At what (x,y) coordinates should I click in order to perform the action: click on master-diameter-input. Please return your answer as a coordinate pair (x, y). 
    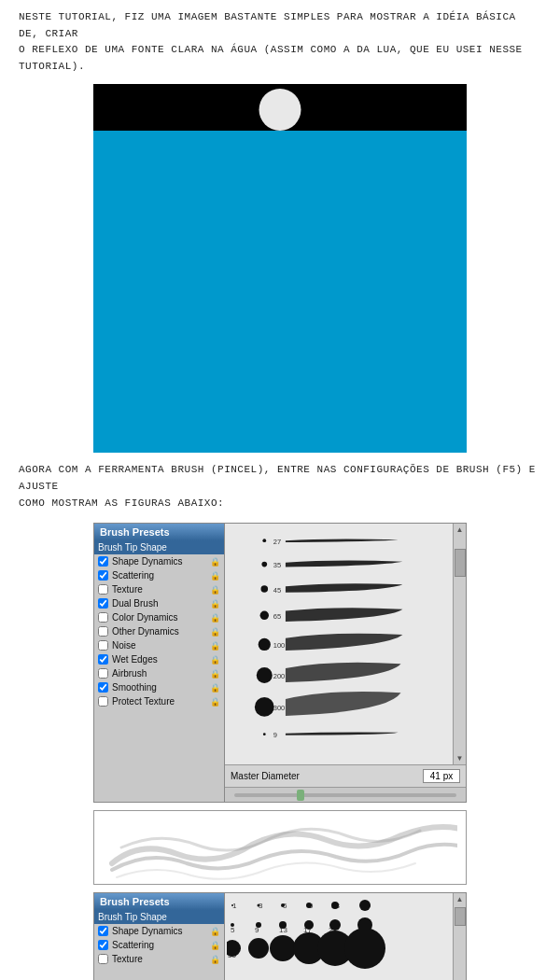
    Looking at the image, I should click on (441, 777).